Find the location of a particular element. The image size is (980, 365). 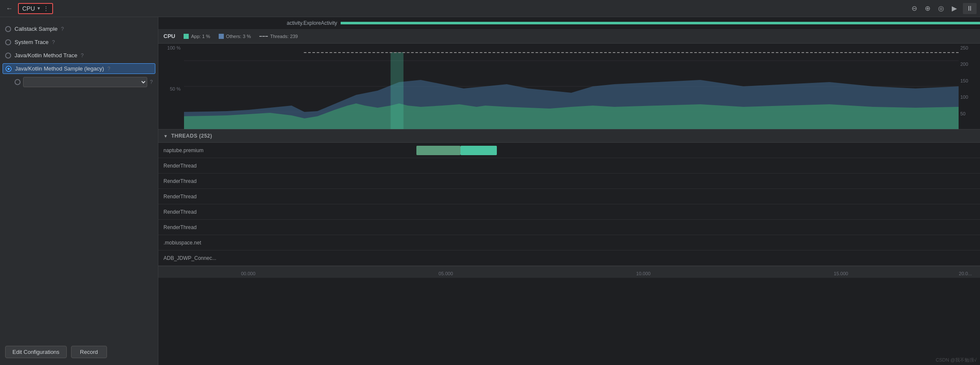

threads-title: THREADS (252) is located at coordinates (192, 136).